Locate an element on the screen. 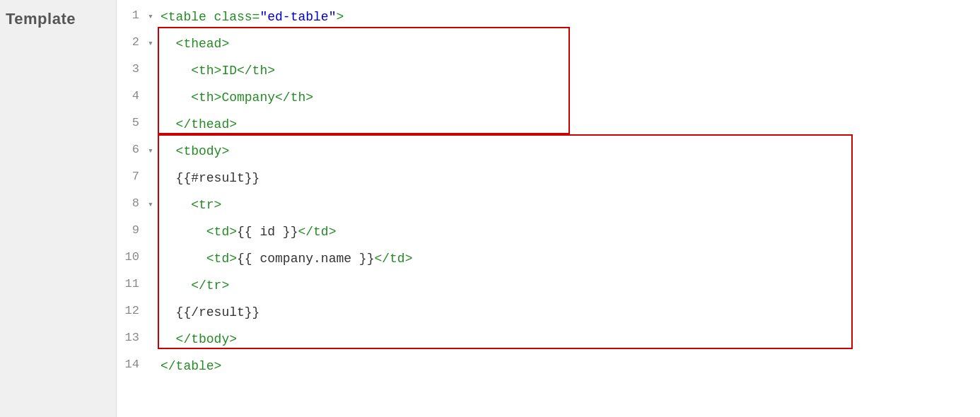  line-number-2: 2 is located at coordinates (130, 40).